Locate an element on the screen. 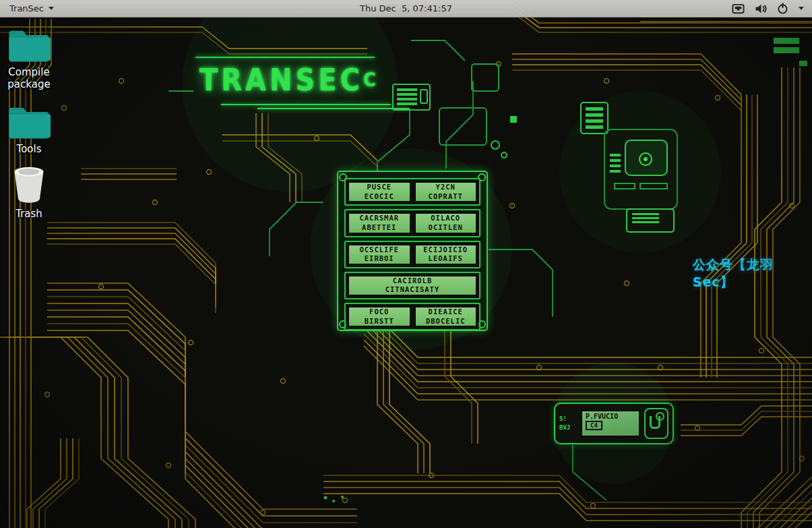 This screenshot has height=528, width=812. lcd-right-section is located at coordinates (656, 423).